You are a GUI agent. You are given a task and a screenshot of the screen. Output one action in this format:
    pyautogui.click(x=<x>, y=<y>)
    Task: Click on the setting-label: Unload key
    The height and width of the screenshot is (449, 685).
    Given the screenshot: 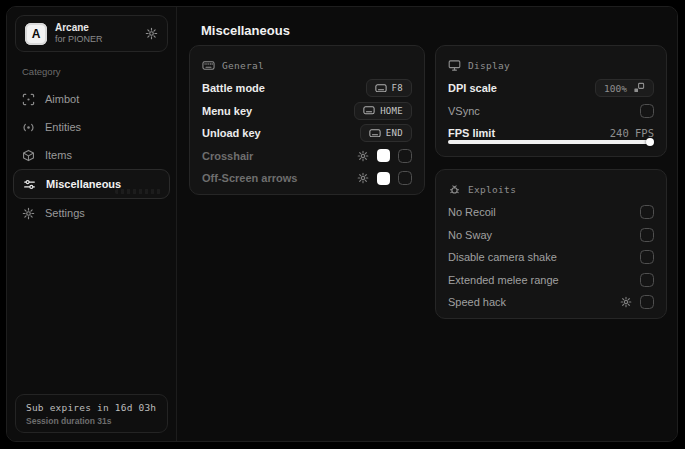 What is the action you would take?
    pyautogui.click(x=232, y=133)
    